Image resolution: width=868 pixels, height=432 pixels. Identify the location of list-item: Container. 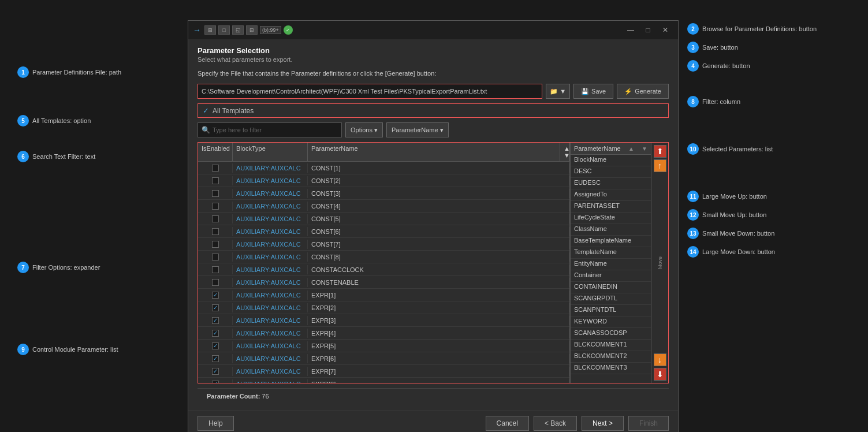
(611, 276).